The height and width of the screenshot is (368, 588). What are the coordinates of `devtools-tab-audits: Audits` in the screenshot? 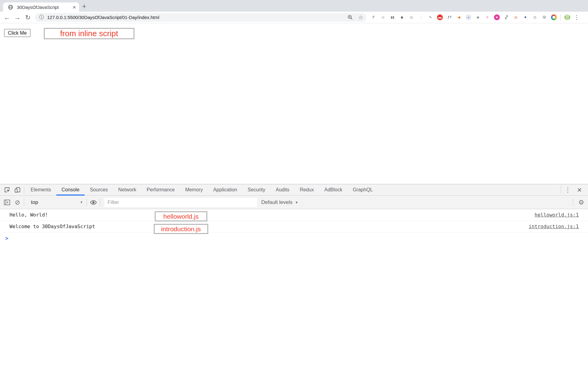 It's located at (282, 190).